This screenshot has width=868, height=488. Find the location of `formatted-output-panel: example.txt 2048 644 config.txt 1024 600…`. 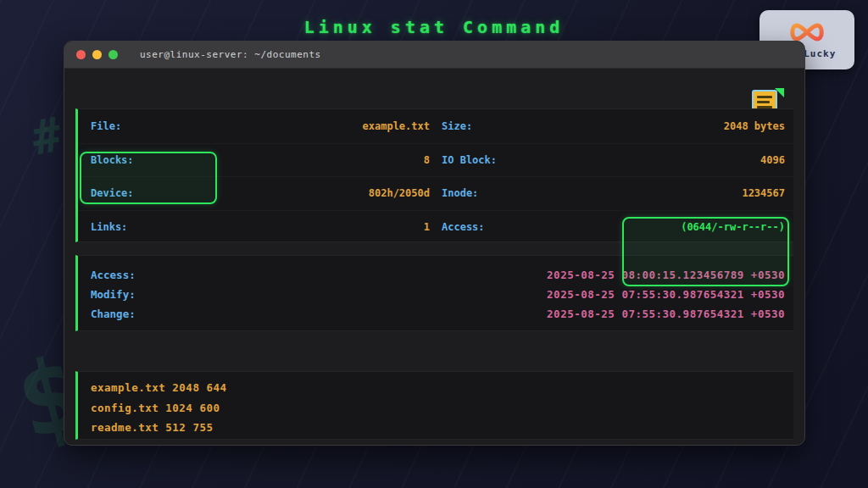

formatted-output-panel: example.txt 2048 644 config.txt 1024 600… is located at coordinates (434, 405).